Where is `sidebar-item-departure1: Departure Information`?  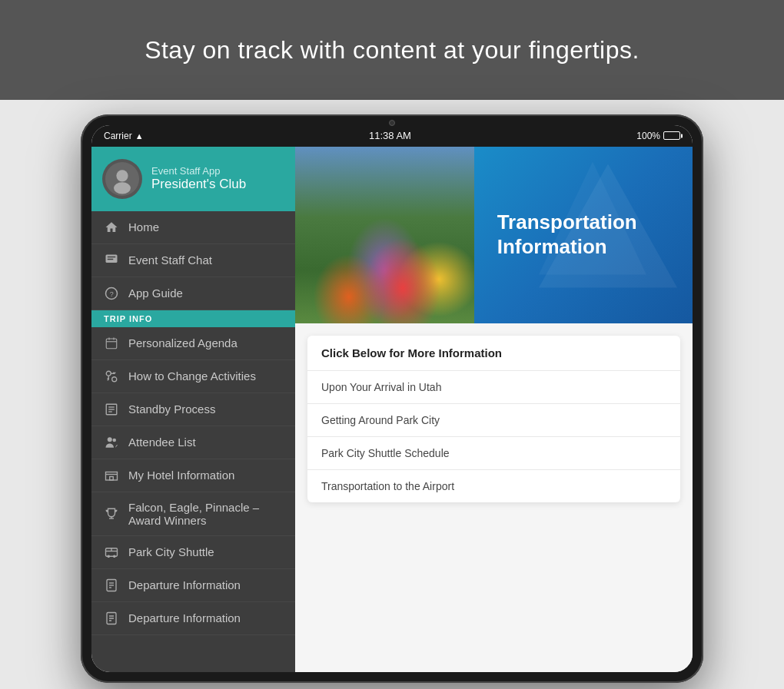
sidebar-item-departure1: Departure Information is located at coordinates (194, 585).